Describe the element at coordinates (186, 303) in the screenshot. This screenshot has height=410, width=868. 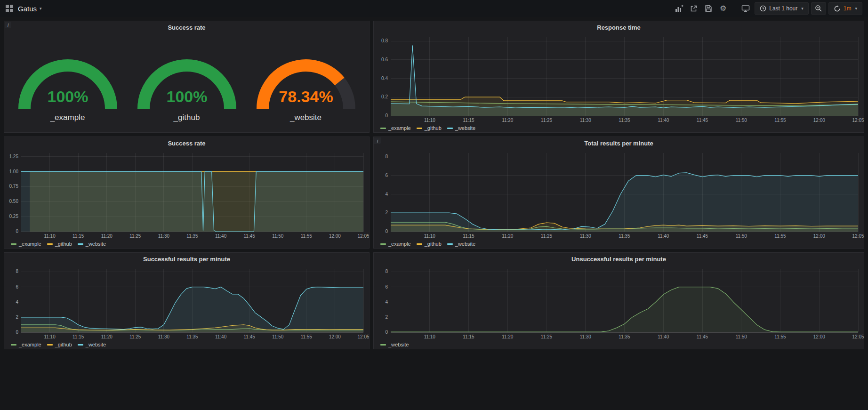
I see `successful-results-chart: 0246811:1011:1511:2011:2511:3011:3511:40…` at that location.